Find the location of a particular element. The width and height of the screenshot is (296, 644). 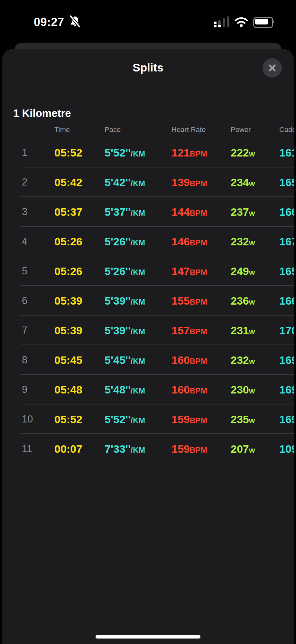

status-bar: 09:27 is located at coordinates (148, 18).